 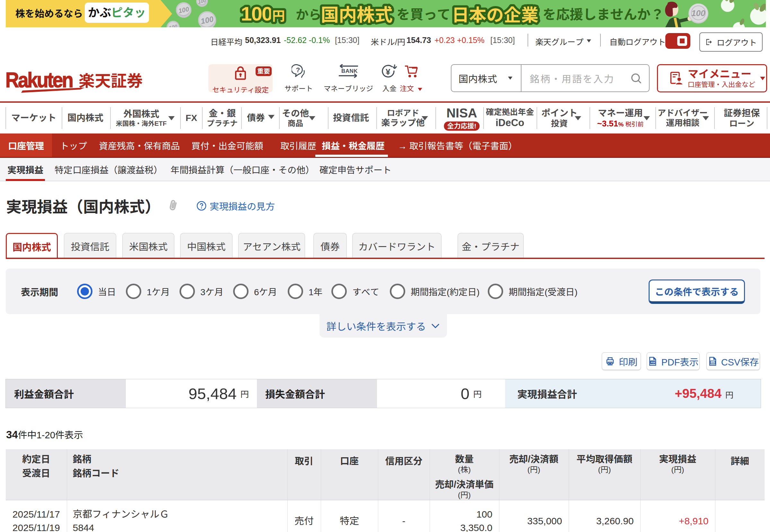 I want to click on svg-text: BANK, so click(x=349, y=71).